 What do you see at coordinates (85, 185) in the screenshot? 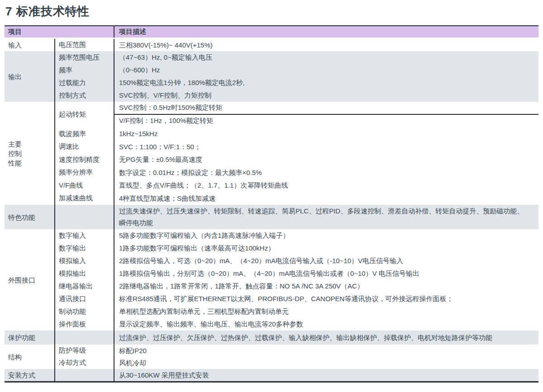
I see `spec-row-label: V/F曲线` at bounding box center [85, 185].